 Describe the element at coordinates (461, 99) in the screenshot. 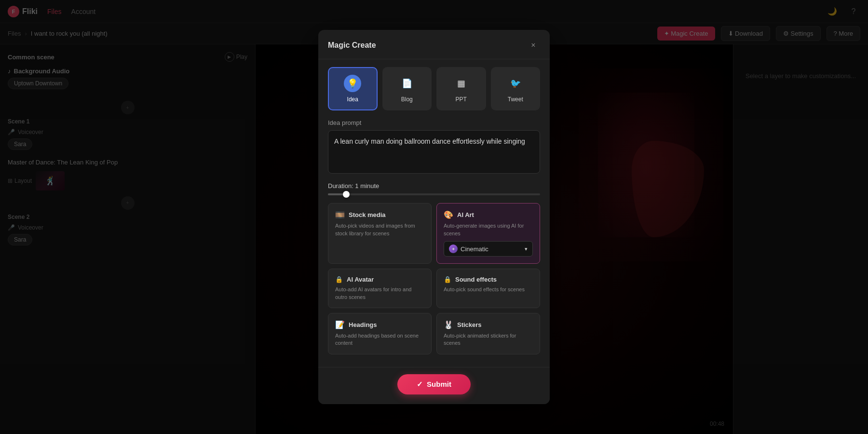

I see `ppt-tab-label: PPT` at that location.